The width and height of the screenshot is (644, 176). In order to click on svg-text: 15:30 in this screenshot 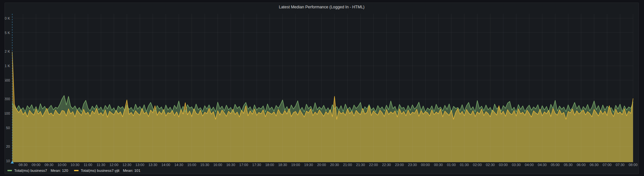, I will do `click(205, 165)`.